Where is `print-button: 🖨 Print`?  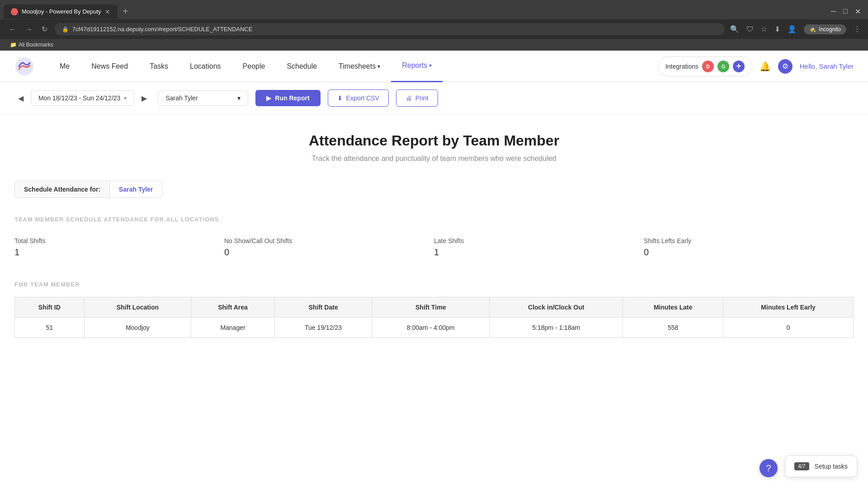
print-button: 🖨 Print is located at coordinates (417, 98).